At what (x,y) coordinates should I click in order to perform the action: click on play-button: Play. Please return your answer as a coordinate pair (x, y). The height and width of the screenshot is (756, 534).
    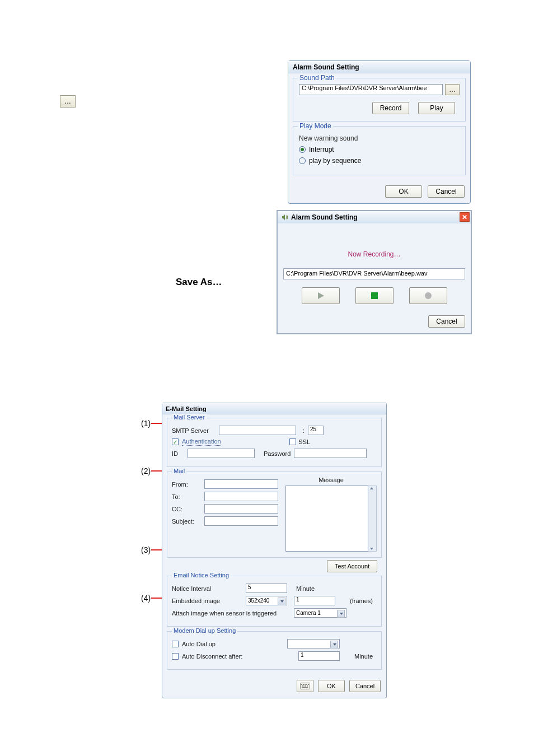
    Looking at the image, I should click on (437, 108).